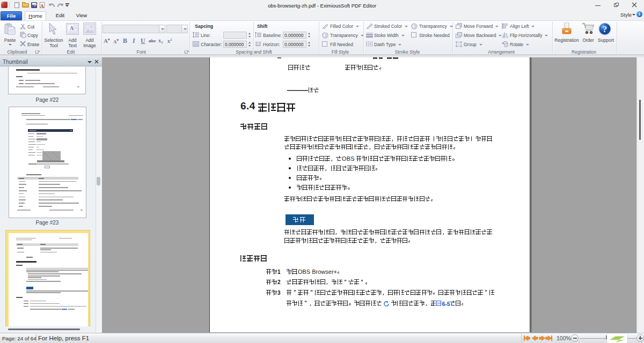  Describe the element at coordinates (72, 28) in the screenshot. I see `svg-text: A` at that location.